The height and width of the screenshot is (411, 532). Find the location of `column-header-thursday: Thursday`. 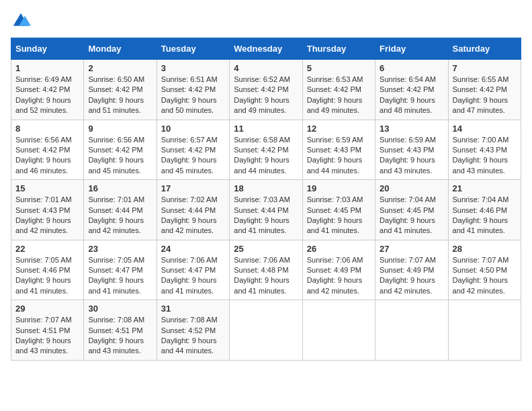

column-header-thursday: Thursday is located at coordinates (339, 49).